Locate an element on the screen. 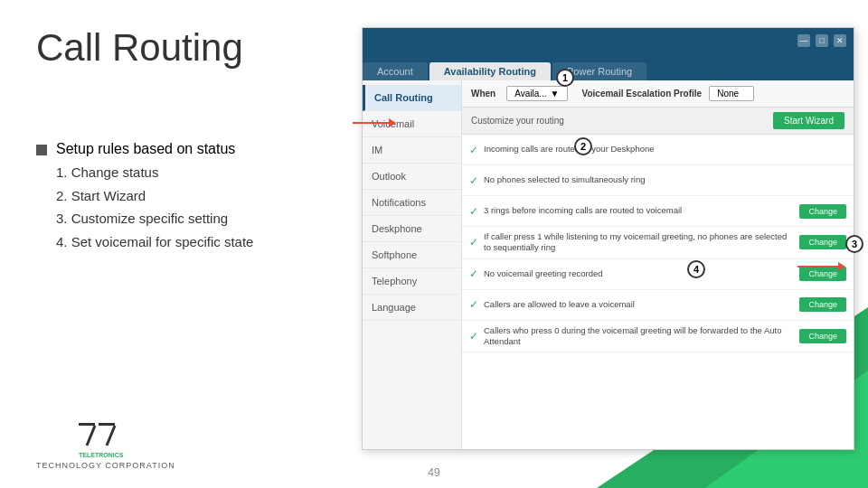 This screenshot has width=868, height=488. row-text: No phones selected to simultaneously rin… is located at coordinates (665, 180).